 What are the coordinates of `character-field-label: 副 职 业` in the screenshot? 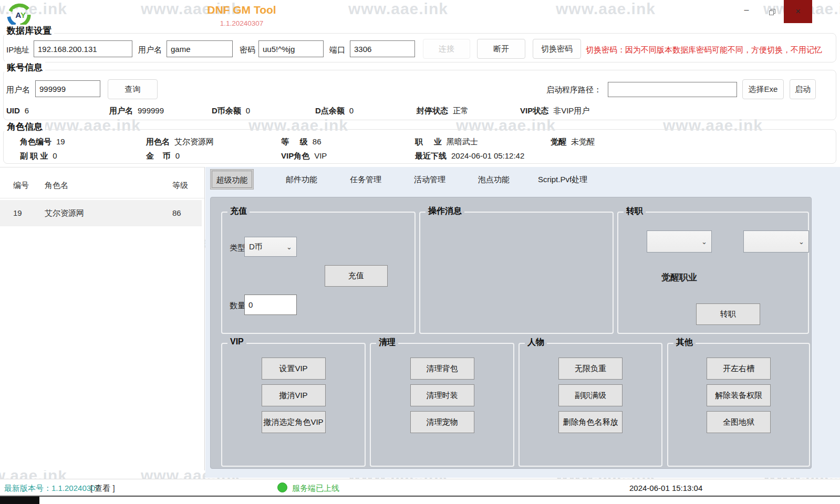 It's located at (34, 155).